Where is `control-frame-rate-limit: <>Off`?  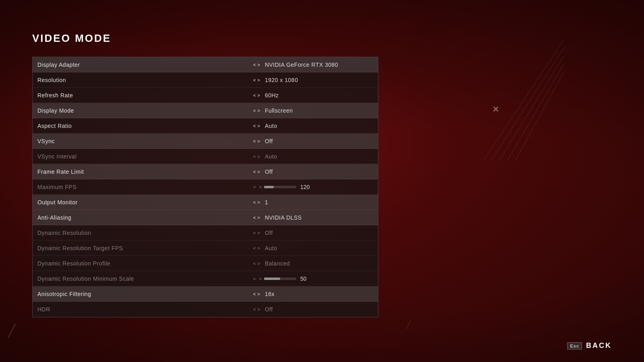
control-frame-rate-limit: <>Off is located at coordinates (313, 172).